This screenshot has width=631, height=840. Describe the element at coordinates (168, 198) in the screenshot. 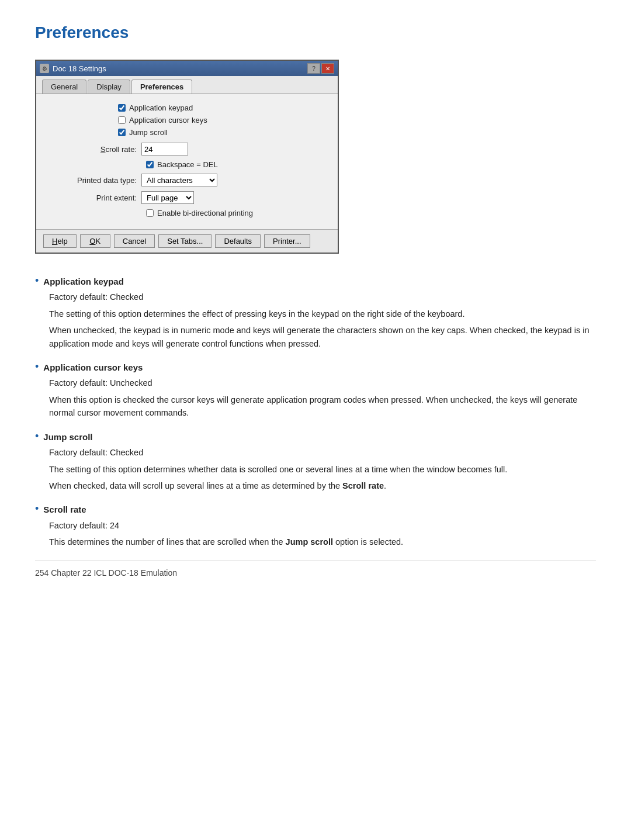

I see `print-extent-select: Full page Scroll region` at that location.